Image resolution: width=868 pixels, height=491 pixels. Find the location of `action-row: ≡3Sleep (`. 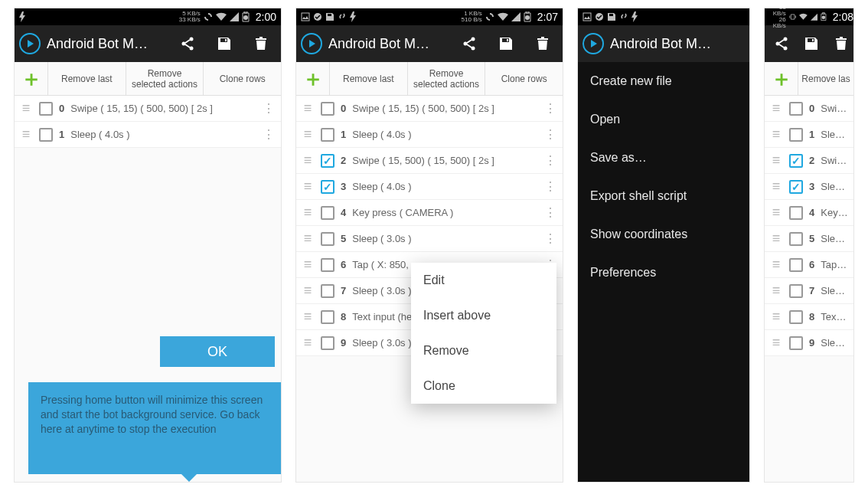

action-row: ≡3Sleep ( is located at coordinates (809, 187).